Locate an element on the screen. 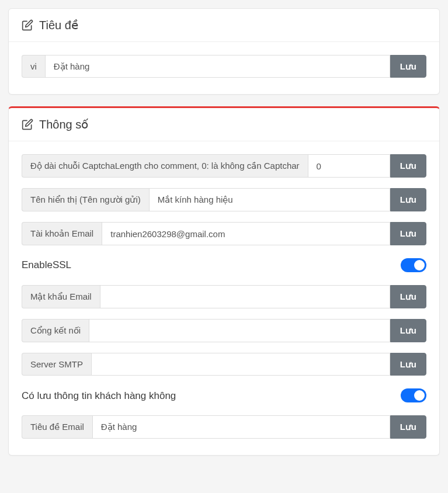  storecust-toggle is located at coordinates (414, 395).